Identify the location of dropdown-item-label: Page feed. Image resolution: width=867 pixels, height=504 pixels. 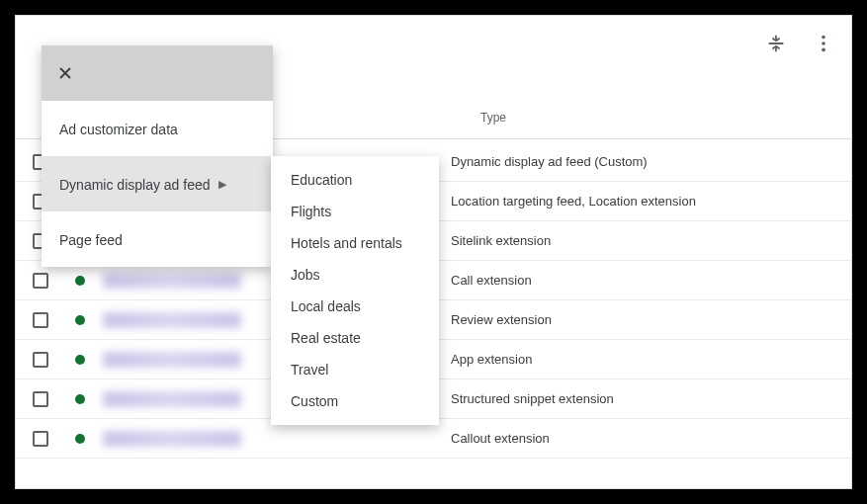
(91, 240).